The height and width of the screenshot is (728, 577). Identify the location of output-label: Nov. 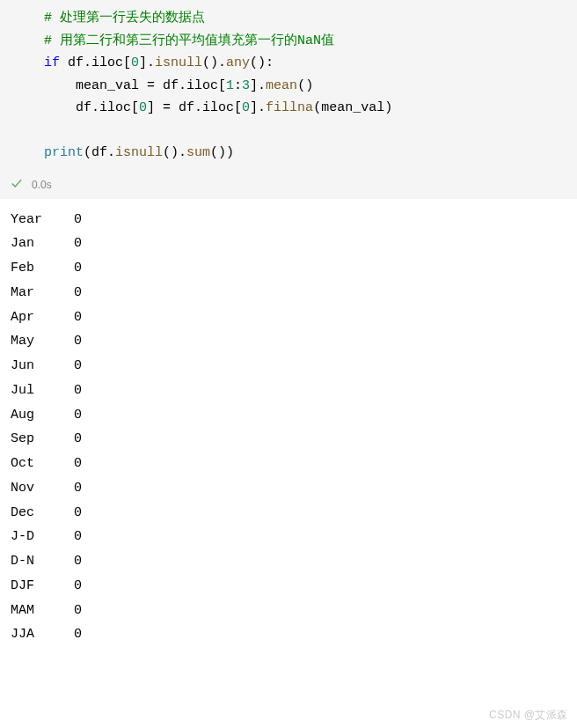
(42, 489).